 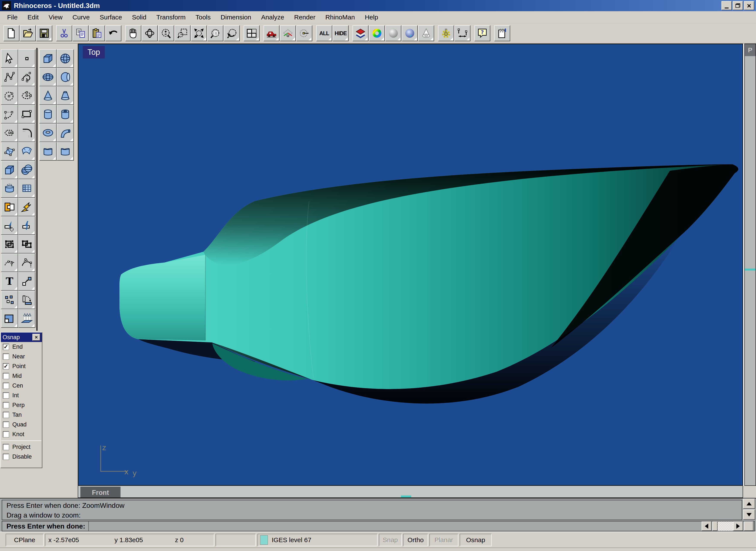 What do you see at coordinates (9, 244) in the screenshot?
I see `group-button` at bounding box center [9, 244].